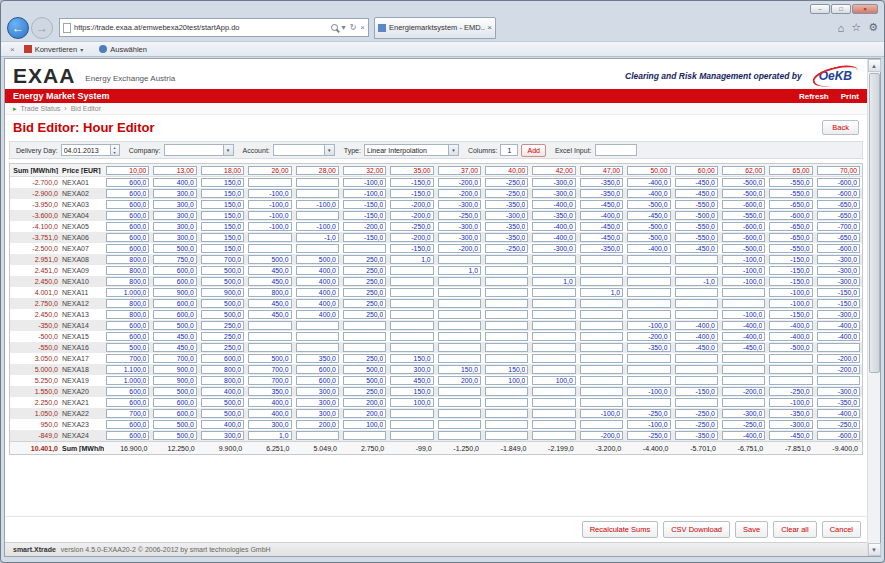 This screenshot has width=885, height=563. What do you see at coordinates (874, 66) in the screenshot?
I see `scroll-up-icon: ▲` at bounding box center [874, 66].